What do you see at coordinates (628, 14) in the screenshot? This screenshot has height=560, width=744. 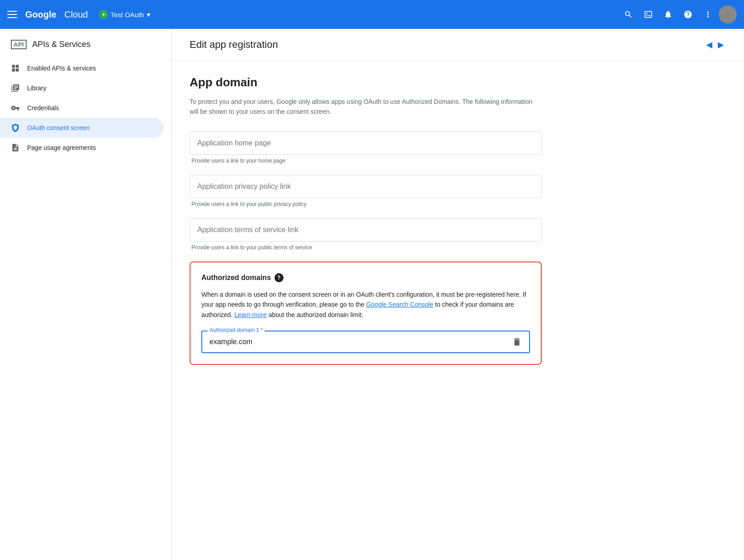 I see `search-button` at bounding box center [628, 14].